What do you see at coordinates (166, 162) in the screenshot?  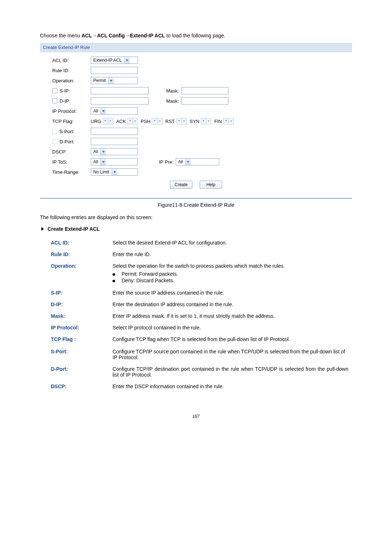 I see `label-ip-pre: IP Pre:` at bounding box center [166, 162].